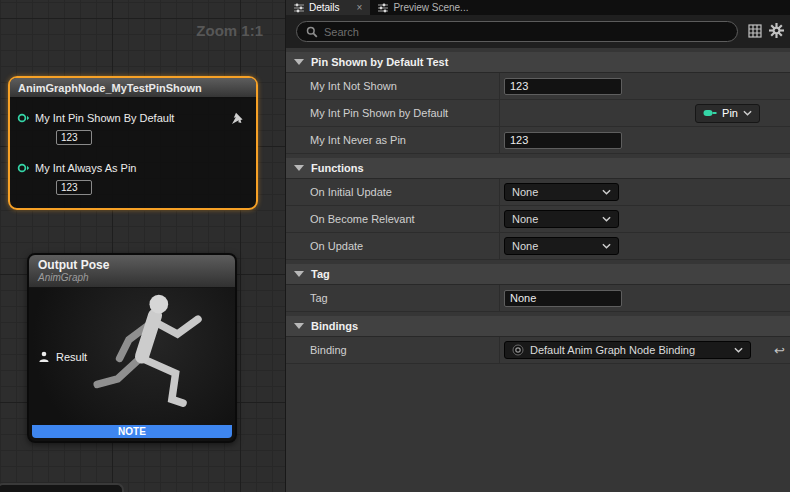 This screenshot has width=790, height=492. Describe the element at coordinates (132, 272) in the screenshot. I see `node-header: Output Pose AnimGraph` at that location.